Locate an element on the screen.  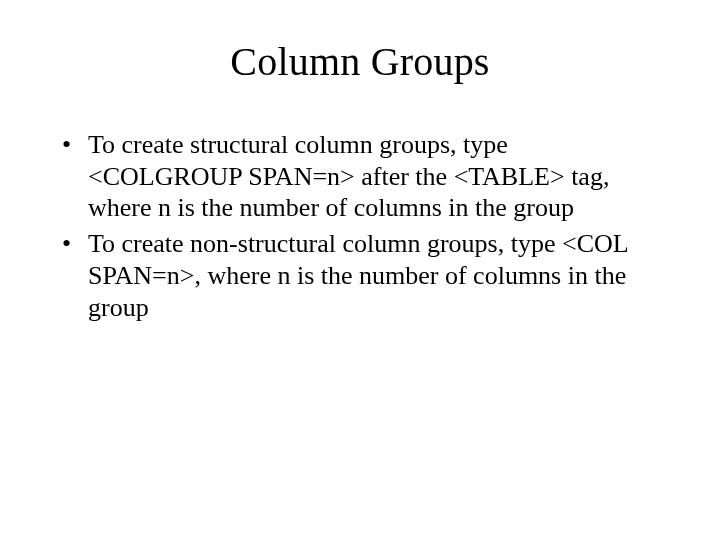
slide-title: Column Groups is located at coordinates (360, 62).